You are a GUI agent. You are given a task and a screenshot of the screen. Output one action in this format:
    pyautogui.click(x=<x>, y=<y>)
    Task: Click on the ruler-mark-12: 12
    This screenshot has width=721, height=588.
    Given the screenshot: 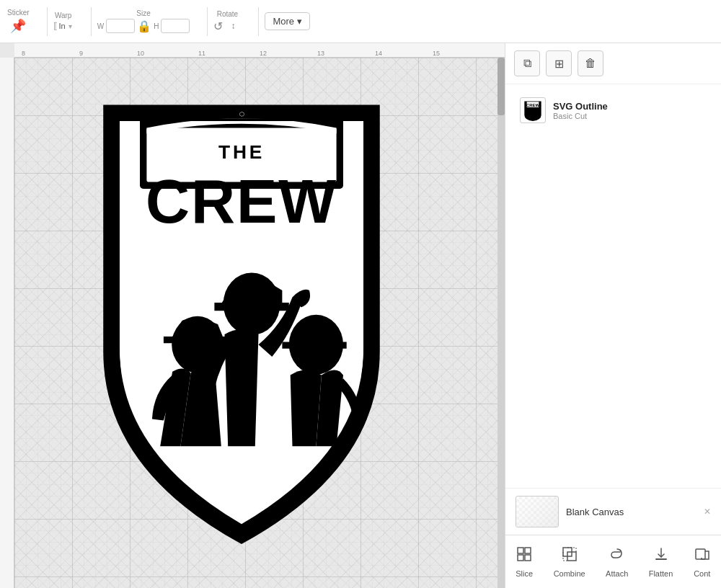 What is the action you would take?
    pyautogui.click(x=263, y=53)
    